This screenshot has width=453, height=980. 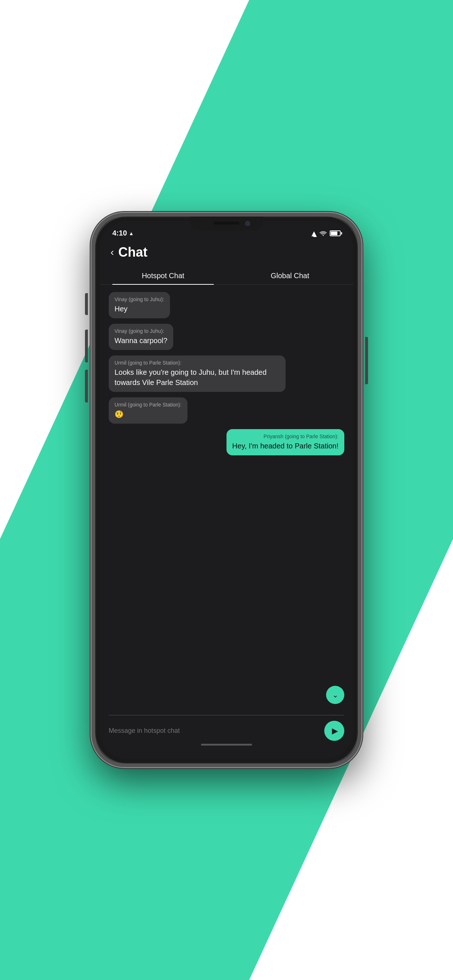 I want to click on list-item: Urmil (going to Parle Station): Looks li…, so click(x=197, y=374).